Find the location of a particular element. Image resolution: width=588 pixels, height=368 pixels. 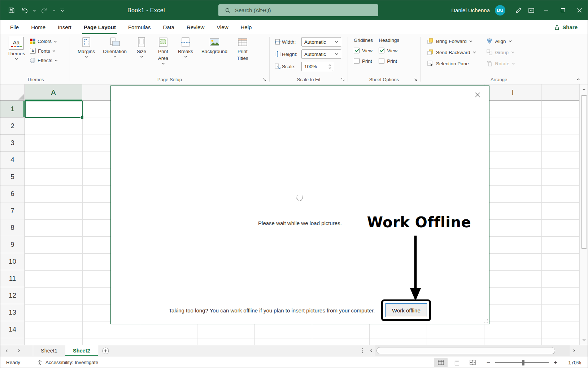

customize-quick-access-button is located at coordinates (62, 10).